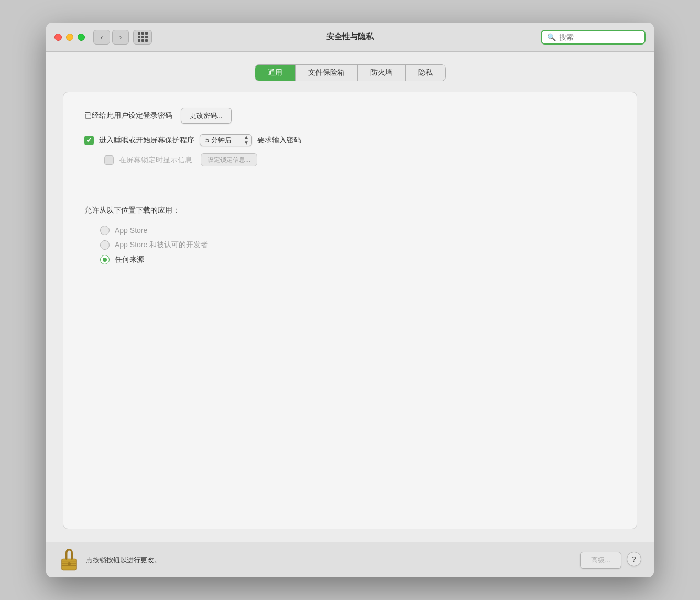 The width and height of the screenshot is (700, 600). I want to click on search-box: 🔍, so click(593, 37).